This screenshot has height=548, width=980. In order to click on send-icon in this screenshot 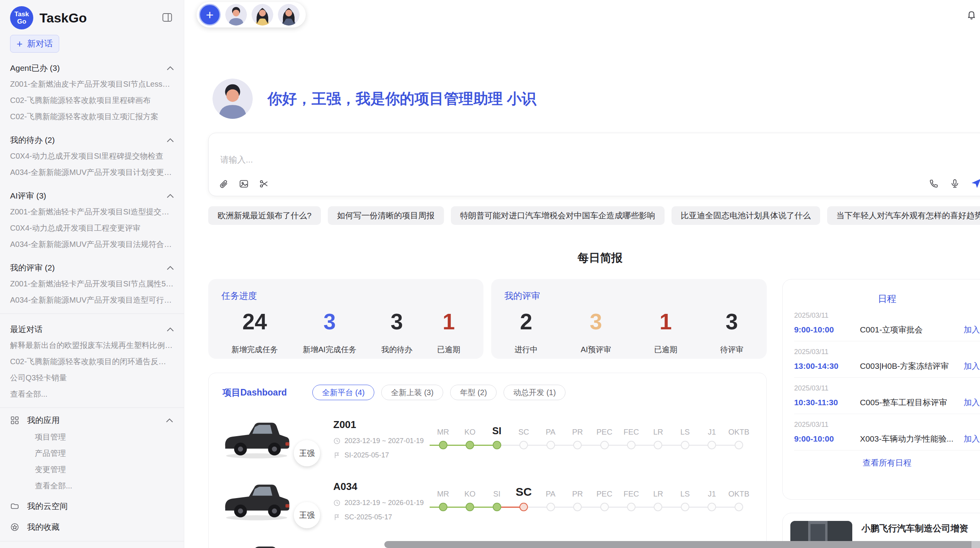, I will do `click(975, 183)`.